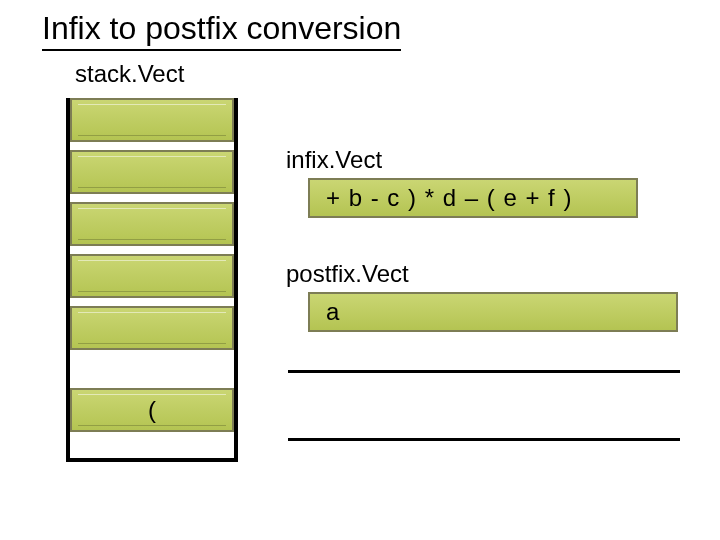 This screenshot has height=540, width=720. I want to click on stack-label: stack.Vect, so click(130, 74).